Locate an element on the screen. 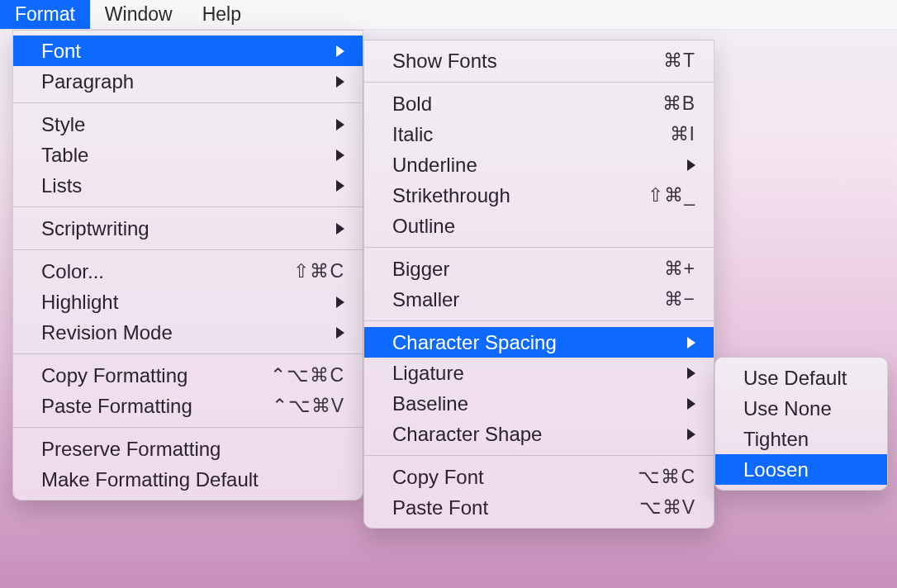  menu-show-fonts-shortcut: ⌘T is located at coordinates (667, 61).